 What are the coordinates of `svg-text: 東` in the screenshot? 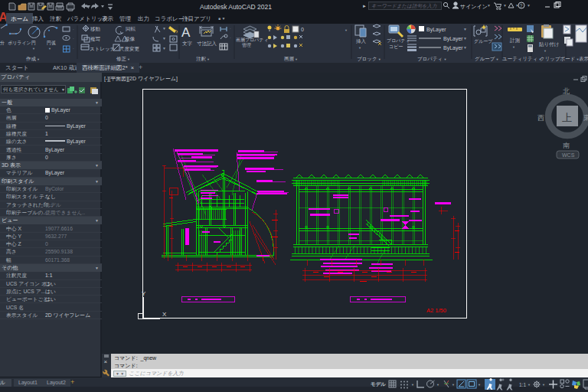 It's located at (586, 118).